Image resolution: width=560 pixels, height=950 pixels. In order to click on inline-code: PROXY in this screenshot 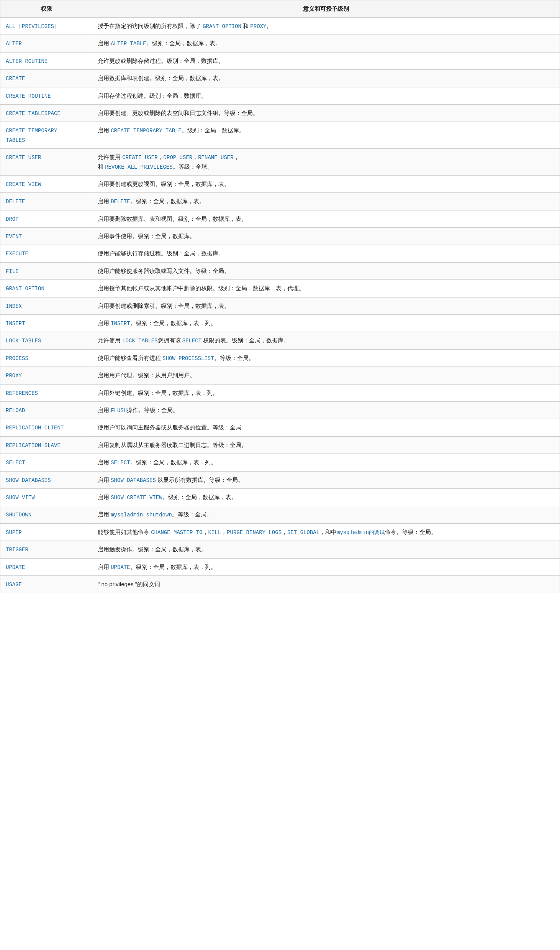, I will do `click(258, 26)`.